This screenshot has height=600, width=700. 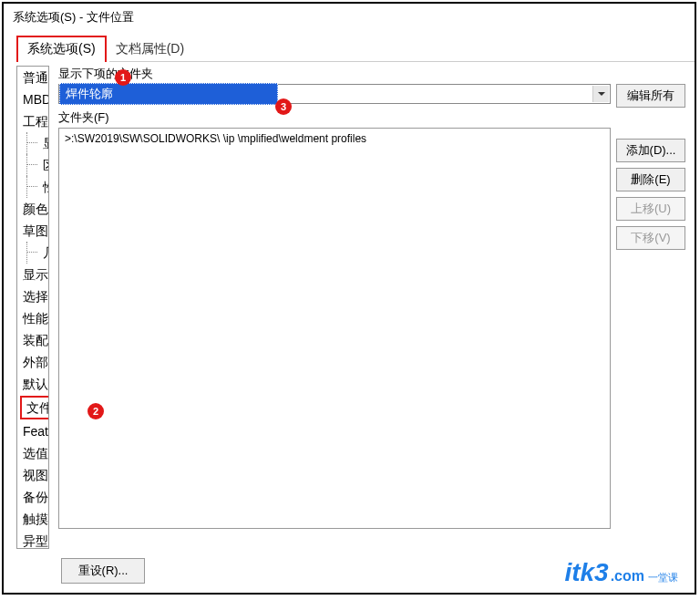 I want to click on tree-item: FeatureManager, so click(x=33, y=431).